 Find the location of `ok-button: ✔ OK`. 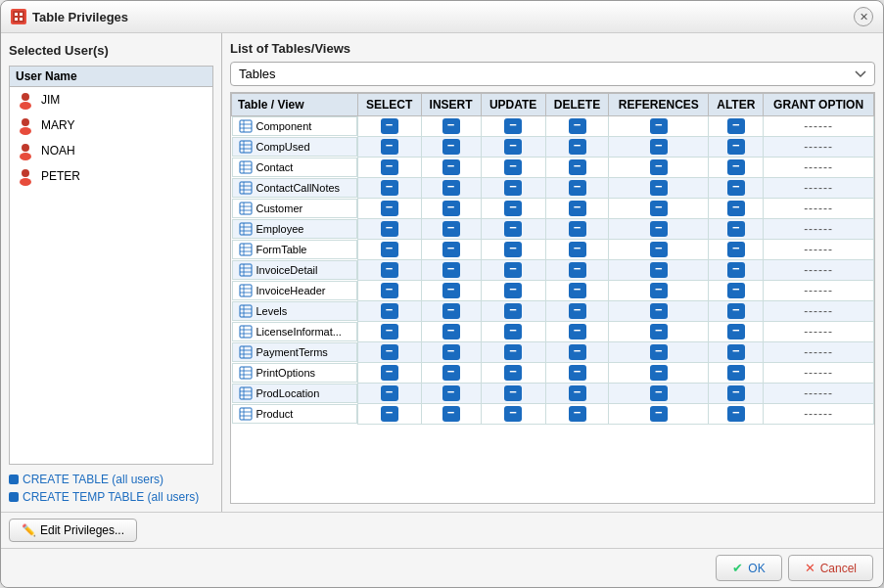

ok-button: ✔ OK is located at coordinates (748, 567).